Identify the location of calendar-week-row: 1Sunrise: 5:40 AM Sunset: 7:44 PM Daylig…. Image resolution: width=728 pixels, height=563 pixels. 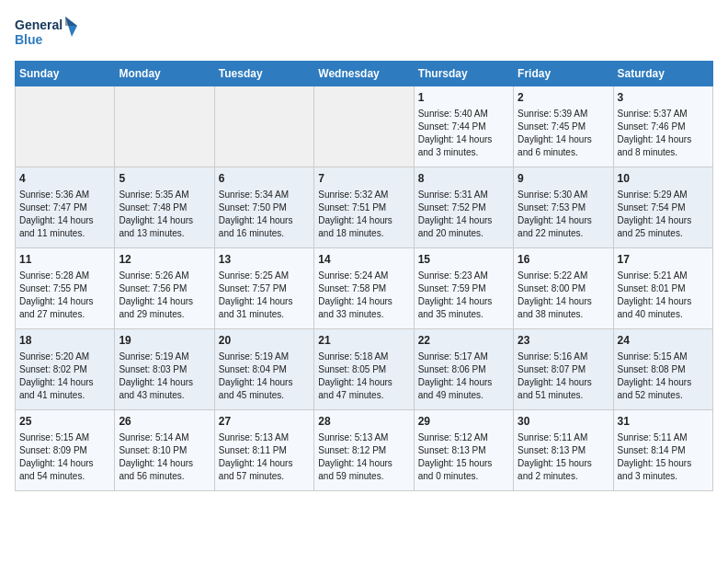
(364, 127).